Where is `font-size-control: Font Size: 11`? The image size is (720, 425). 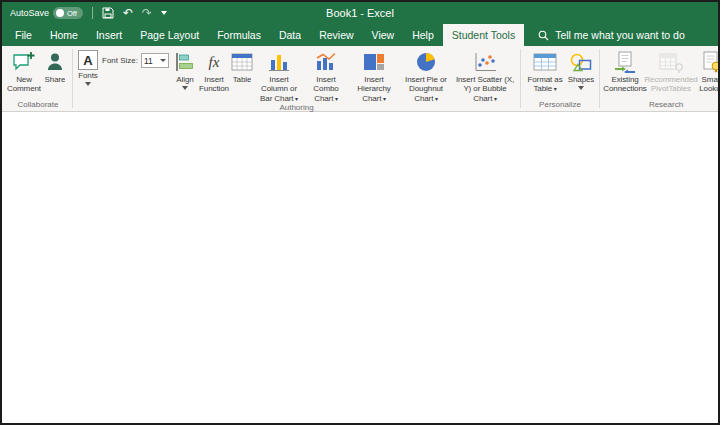 font-size-control: Font Size: 11 is located at coordinates (136, 60).